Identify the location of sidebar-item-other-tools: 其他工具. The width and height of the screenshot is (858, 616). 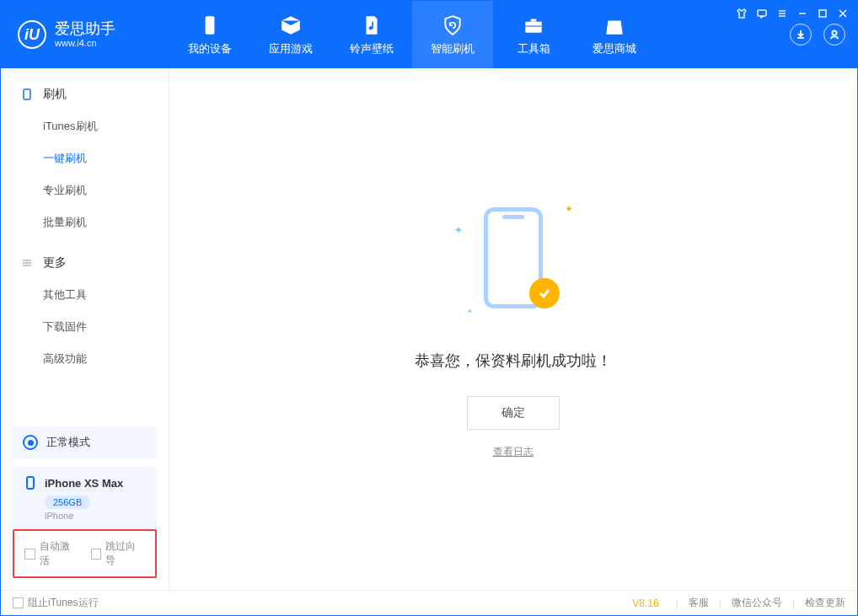
(84, 295).